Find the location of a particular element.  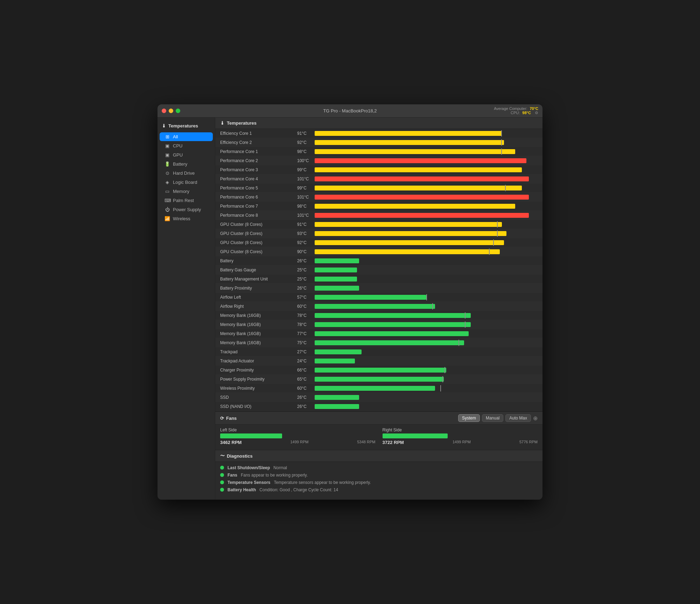

zoom-button is located at coordinates (178, 111).